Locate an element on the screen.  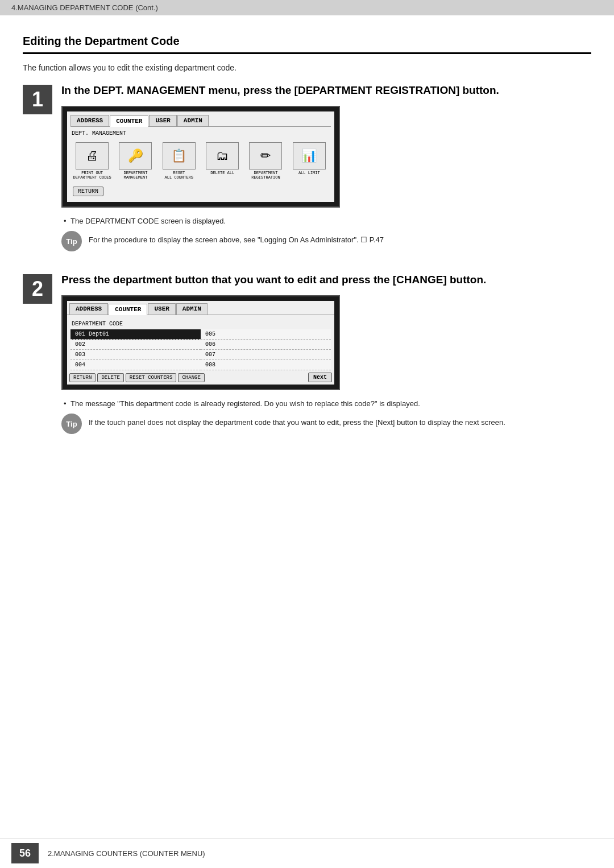
return-area-1: RETURN is located at coordinates (201, 191).